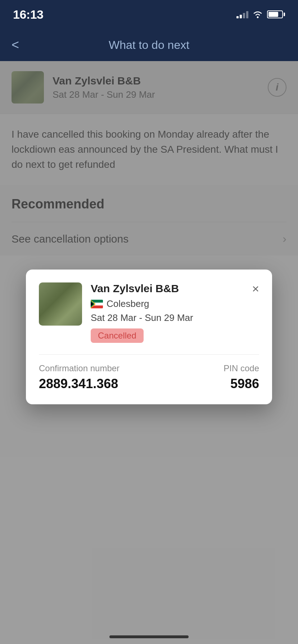  I want to click on cancelled-badge: Cancelled, so click(117, 336).